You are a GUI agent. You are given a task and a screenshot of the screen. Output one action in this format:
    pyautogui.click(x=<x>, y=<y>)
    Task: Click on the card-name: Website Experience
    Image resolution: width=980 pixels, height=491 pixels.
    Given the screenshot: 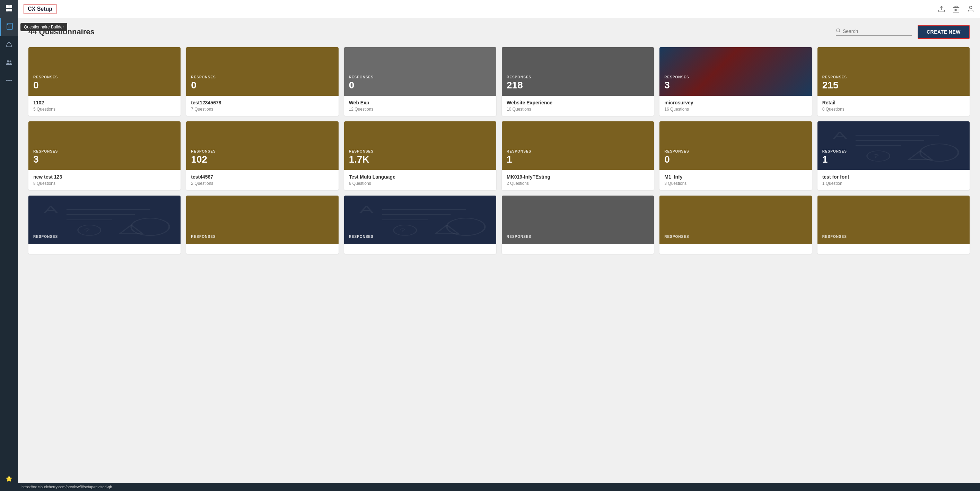 What is the action you would take?
    pyautogui.click(x=578, y=103)
    